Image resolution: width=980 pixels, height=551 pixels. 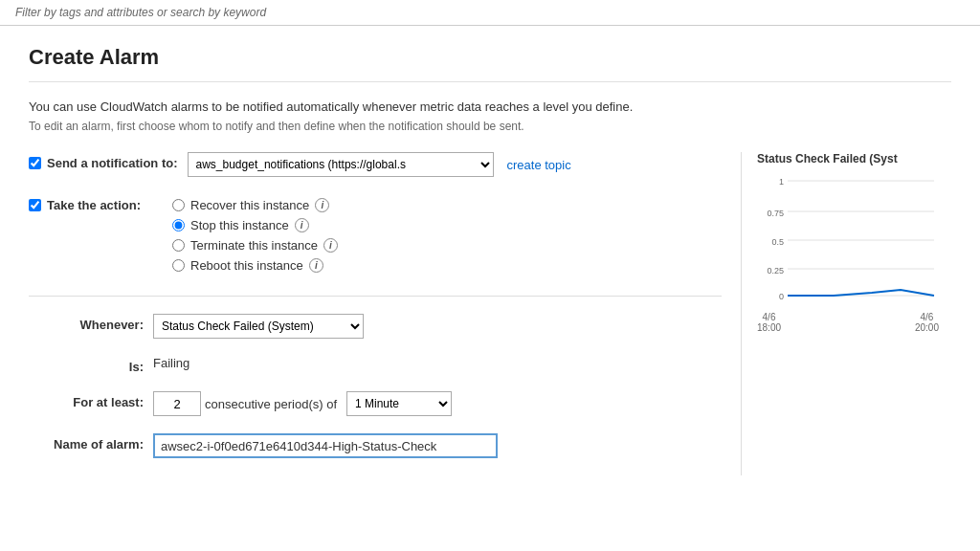 I want to click on stop-info-icon: i, so click(x=302, y=226).